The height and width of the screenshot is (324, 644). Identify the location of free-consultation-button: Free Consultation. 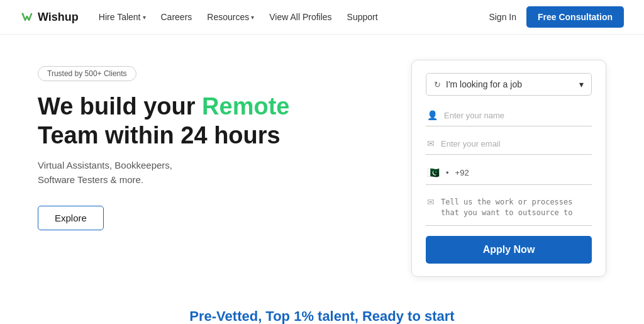
(575, 17).